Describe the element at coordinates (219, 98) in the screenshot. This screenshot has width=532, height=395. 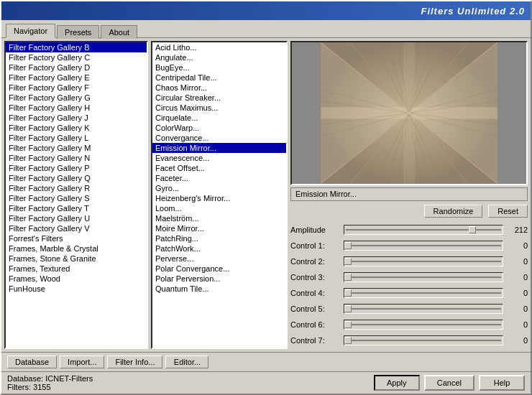
I see `filter-item: Circular Streaker...` at that location.